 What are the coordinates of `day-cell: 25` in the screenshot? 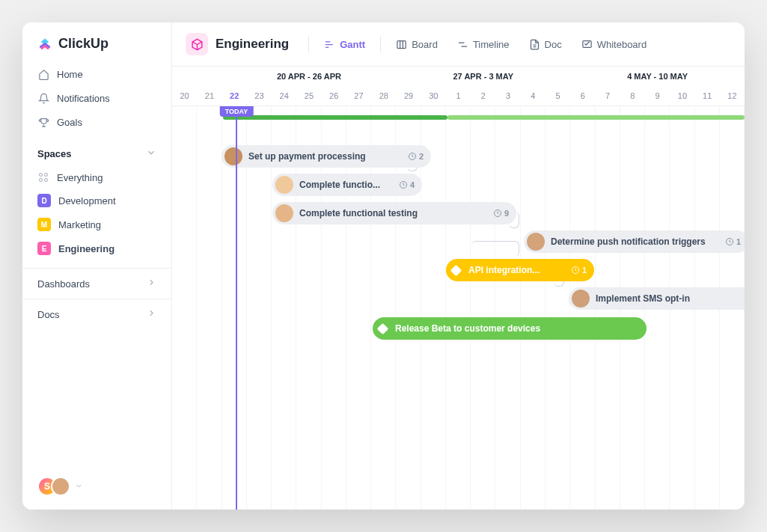 It's located at (308, 96).